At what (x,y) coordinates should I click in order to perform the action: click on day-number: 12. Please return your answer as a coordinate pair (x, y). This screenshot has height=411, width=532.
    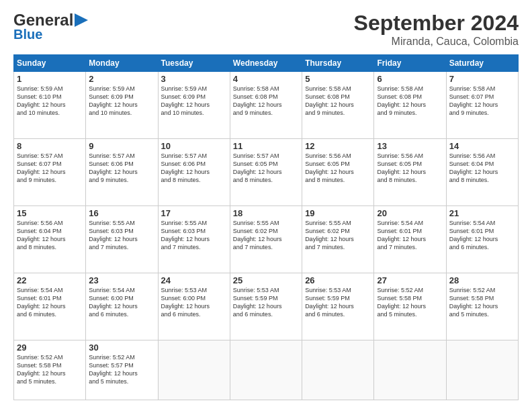
    Looking at the image, I should click on (338, 146).